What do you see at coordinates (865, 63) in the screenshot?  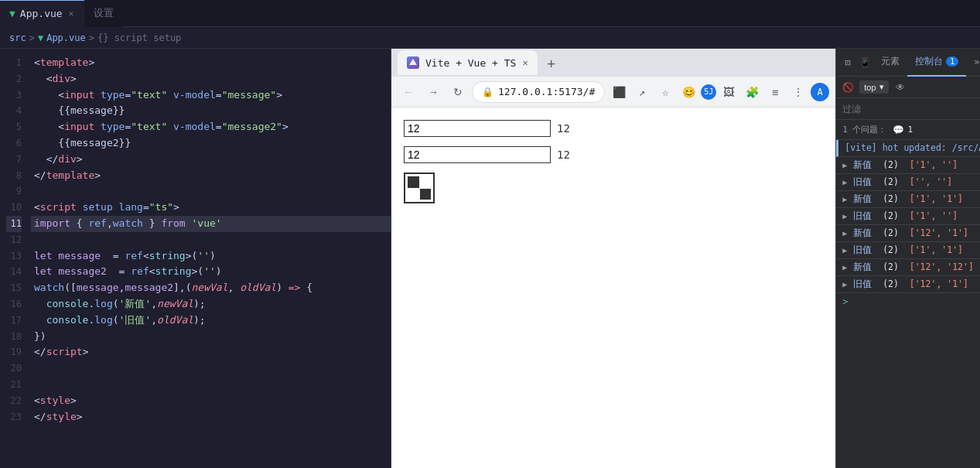 I see `devtools-device-btn: 📱` at bounding box center [865, 63].